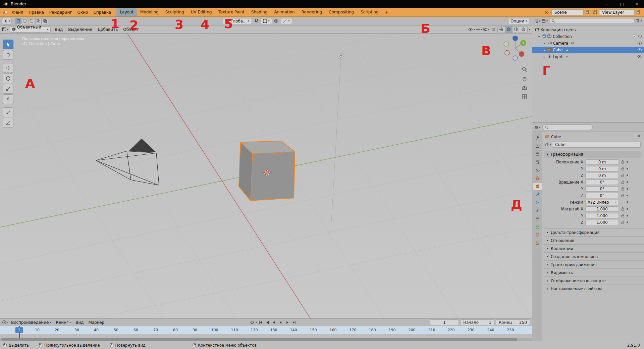  Describe the element at coordinates (594, 264) in the screenshot. I see `collapsed-panel-header: ▸ Траектории движения` at that location.